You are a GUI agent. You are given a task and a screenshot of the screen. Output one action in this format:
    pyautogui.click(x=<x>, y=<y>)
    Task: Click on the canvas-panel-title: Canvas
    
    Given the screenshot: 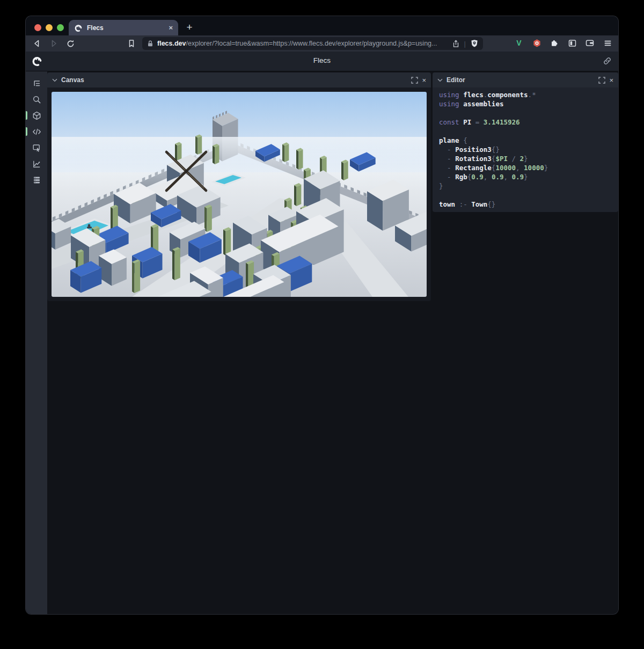 What is the action you would take?
    pyautogui.click(x=234, y=80)
    